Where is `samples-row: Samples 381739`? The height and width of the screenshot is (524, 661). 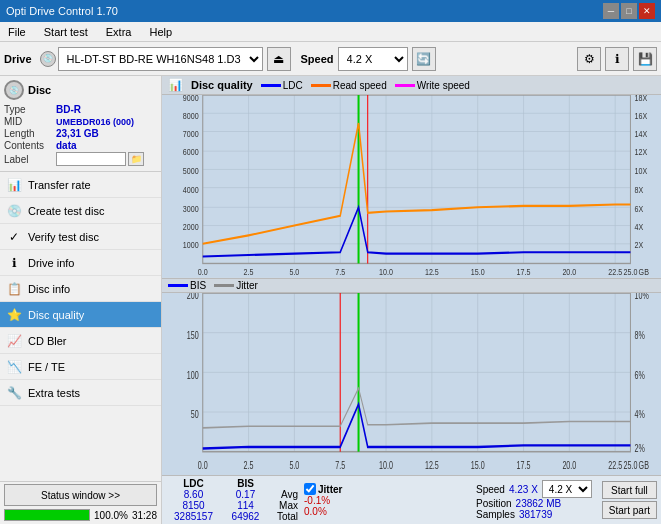
samples-row: Samples 381739 is located at coordinates (534, 514).